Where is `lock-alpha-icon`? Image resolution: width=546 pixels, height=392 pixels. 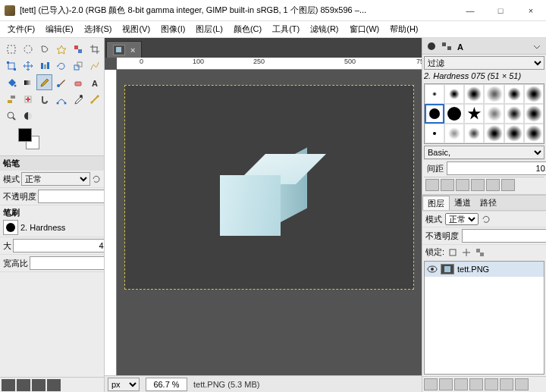
lock-alpha-icon is located at coordinates (480, 252).